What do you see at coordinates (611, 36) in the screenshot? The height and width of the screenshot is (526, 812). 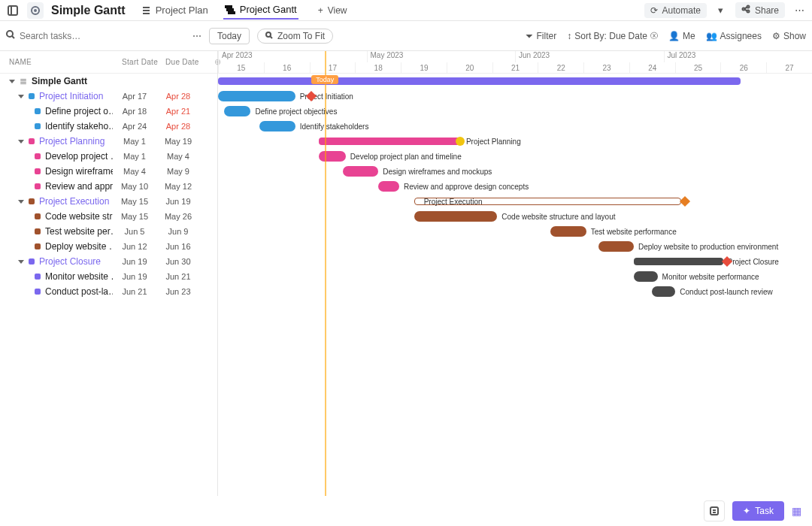 I see `sort-label: Sort By: Due Date` at bounding box center [611, 36].